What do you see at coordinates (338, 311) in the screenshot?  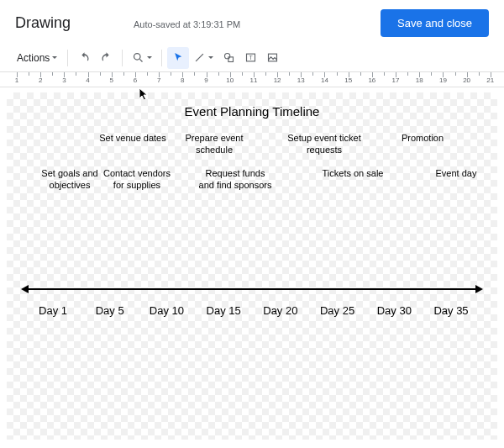 I see `day-label: Day 25` at bounding box center [338, 311].